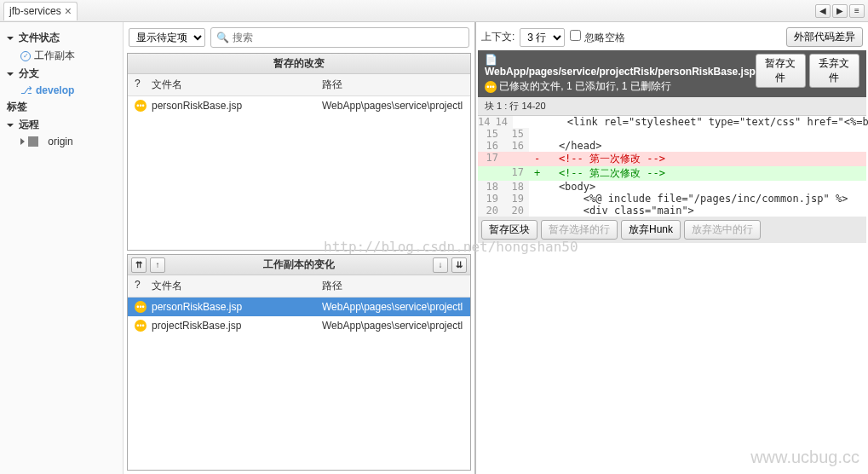 Image resolution: width=868 pixels, height=474 pixels. I want to click on tab-title: jfb-services, so click(36, 11).